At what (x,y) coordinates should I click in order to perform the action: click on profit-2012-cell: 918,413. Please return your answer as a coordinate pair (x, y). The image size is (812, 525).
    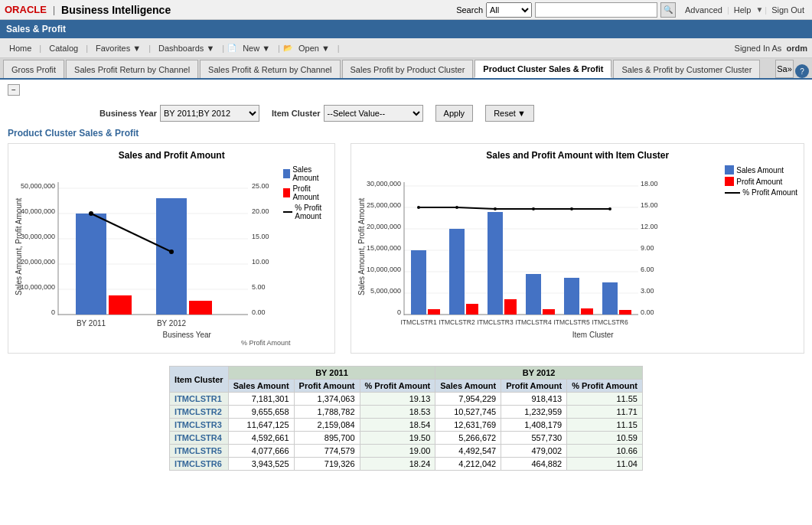
    Looking at the image, I should click on (534, 399).